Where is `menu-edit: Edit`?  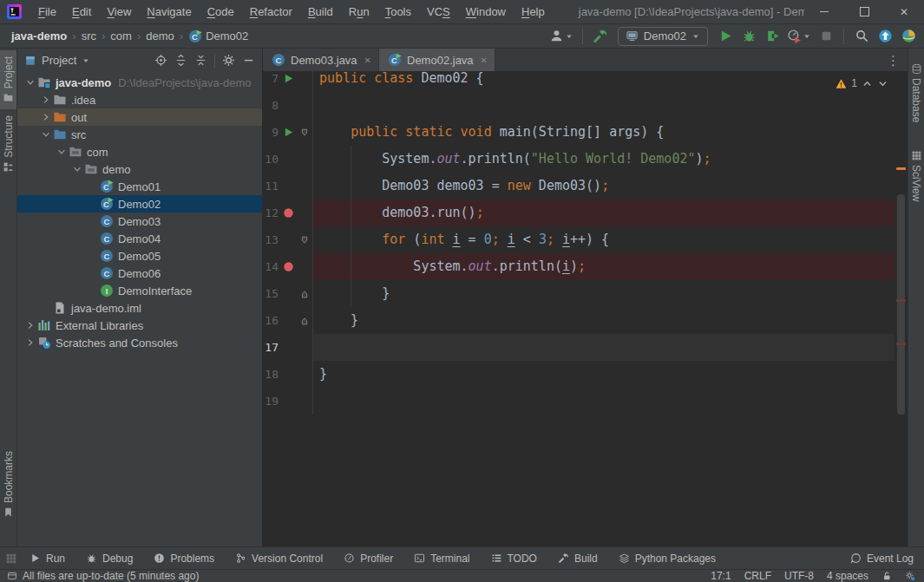
menu-edit: Edit is located at coordinates (82, 12).